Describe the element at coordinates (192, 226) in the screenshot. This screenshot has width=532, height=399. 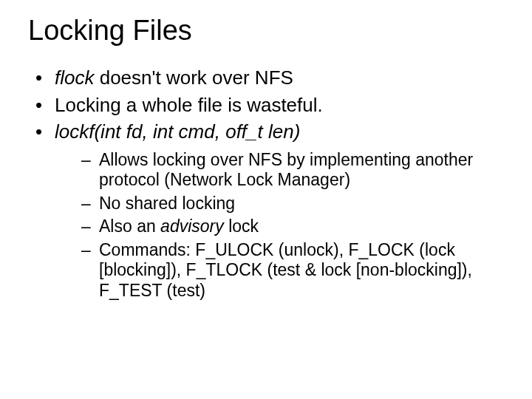
I see `advisory-text: advisory` at that location.